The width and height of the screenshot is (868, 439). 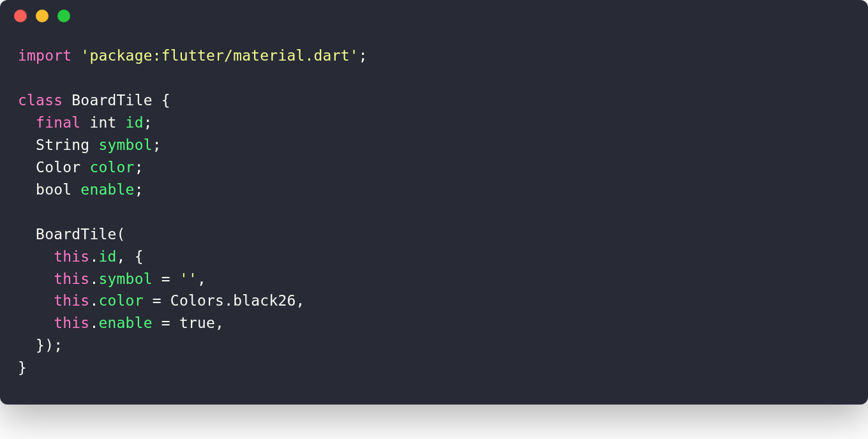 What do you see at coordinates (45, 100) in the screenshot?
I see `code-token-keyword: class` at bounding box center [45, 100].